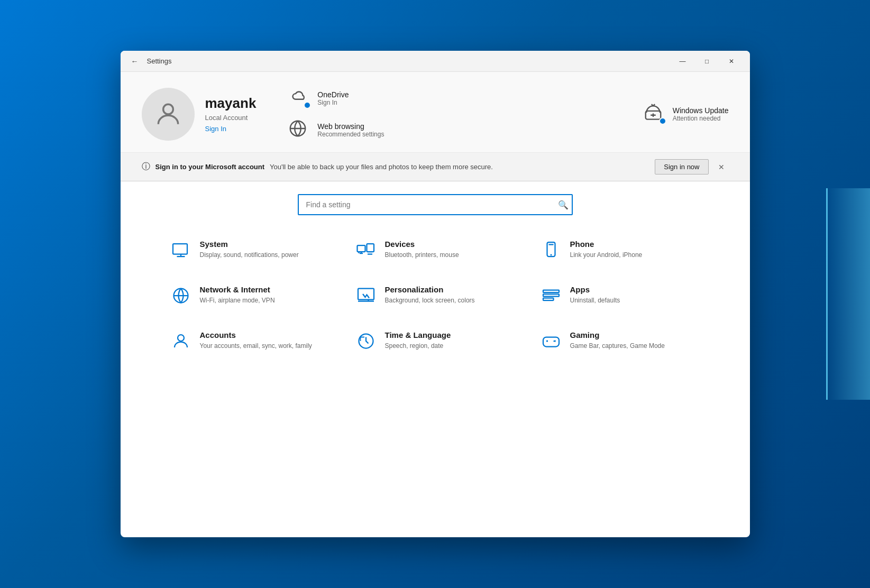 This screenshot has width=870, height=588. I want to click on maximize-button: □, so click(707, 61).